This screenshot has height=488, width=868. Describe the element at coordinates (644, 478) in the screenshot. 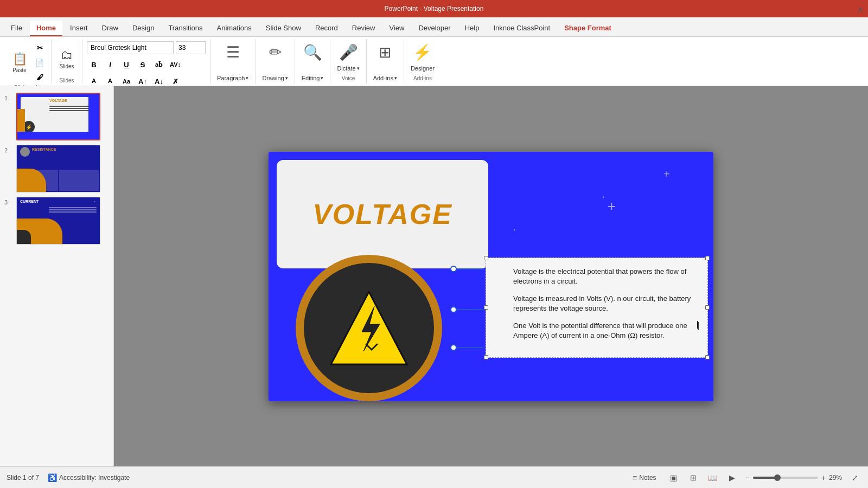

I see `notes-button: ≡ Notes` at that location.